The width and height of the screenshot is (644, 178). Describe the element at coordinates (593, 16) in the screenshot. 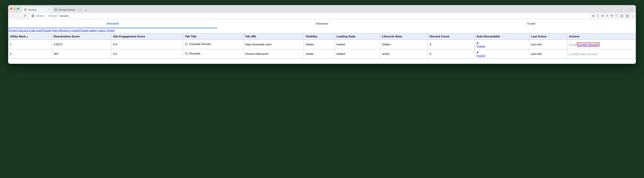

I see `zoom-icon: ⊕` at that location.